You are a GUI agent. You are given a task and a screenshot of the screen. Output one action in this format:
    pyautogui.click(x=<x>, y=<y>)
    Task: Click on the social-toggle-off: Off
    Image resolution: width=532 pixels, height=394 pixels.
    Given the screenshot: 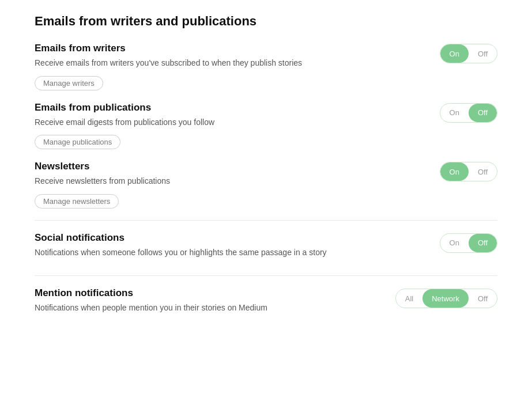 What is the action you would take?
    pyautogui.click(x=483, y=243)
    